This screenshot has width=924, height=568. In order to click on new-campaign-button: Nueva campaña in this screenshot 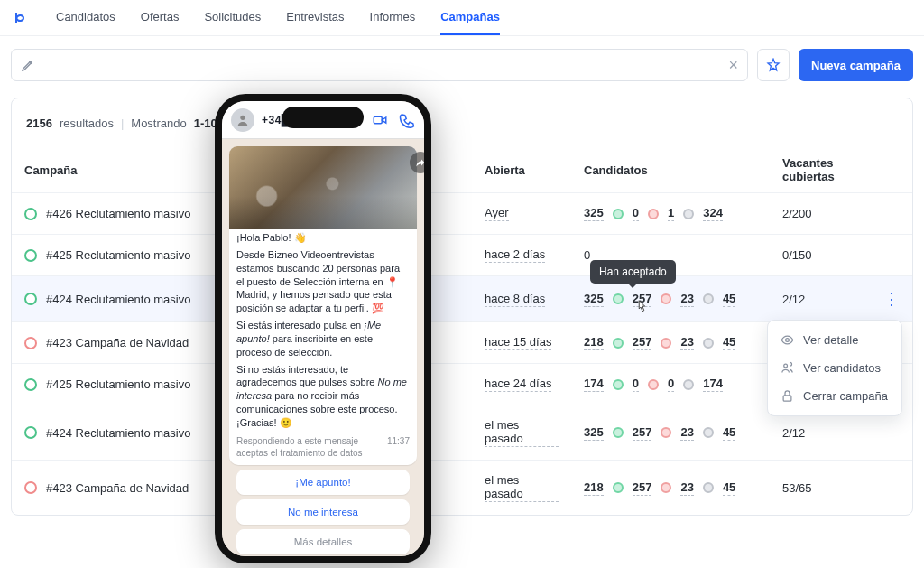, I will do `click(855, 65)`.